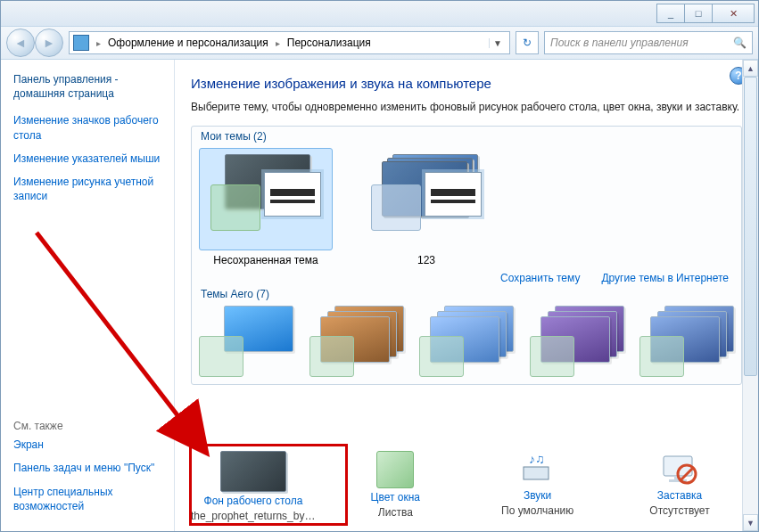  I want to click on sidebar-home: Панель управления - домашняя страница, so click(89, 86).